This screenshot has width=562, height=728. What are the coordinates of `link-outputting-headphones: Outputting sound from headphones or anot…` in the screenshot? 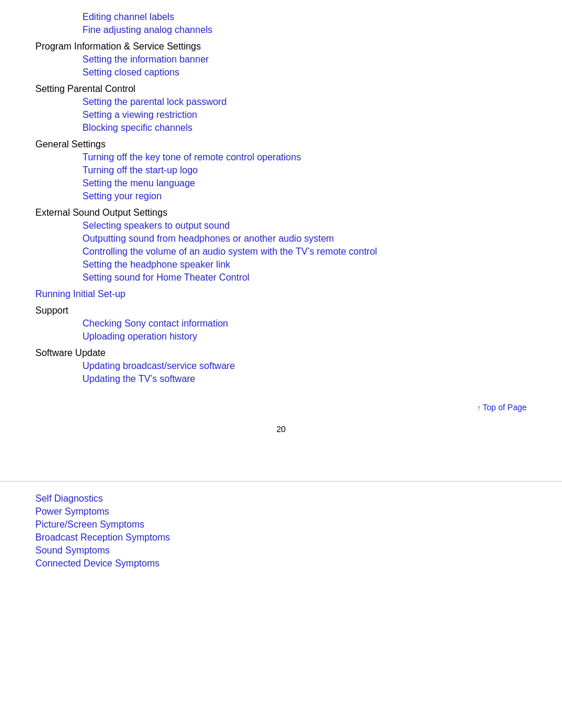 It's located at (305, 239).